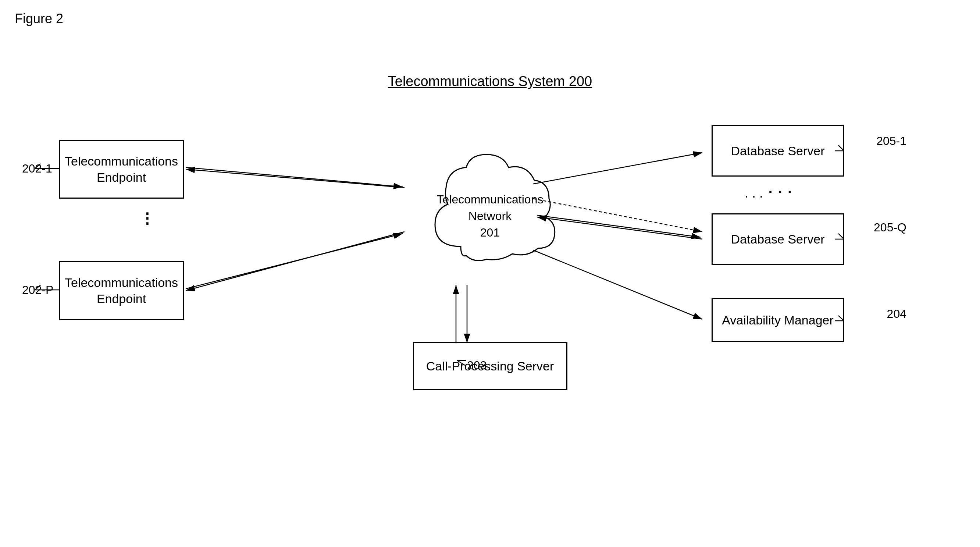 The image size is (980, 547). What do you see at coordinates (39, 19) in the screenshot?
I see `figure-label: Figure 2` at bounding box center [39, 19].